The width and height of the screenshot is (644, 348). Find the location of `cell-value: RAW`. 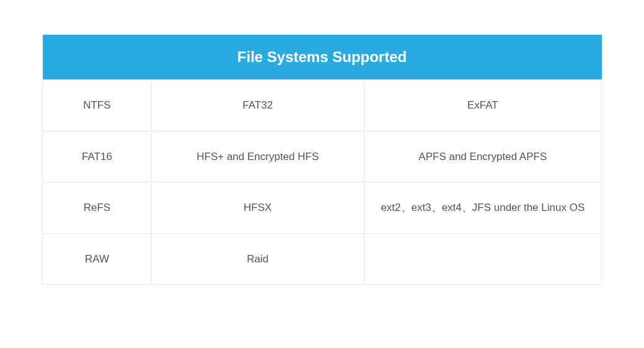

cell-value: RAW is located at coordinates (97, 259).